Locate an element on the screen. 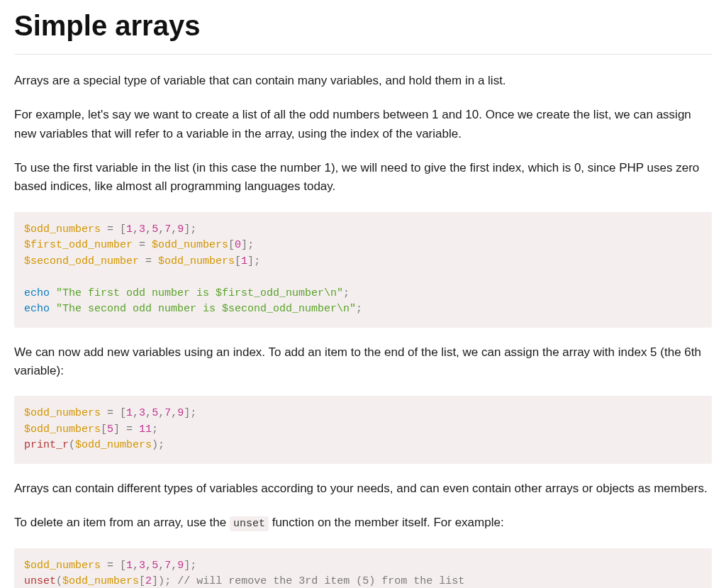  paragraph: Arrays can contain different types of va… is located at coordinates (363, 489).